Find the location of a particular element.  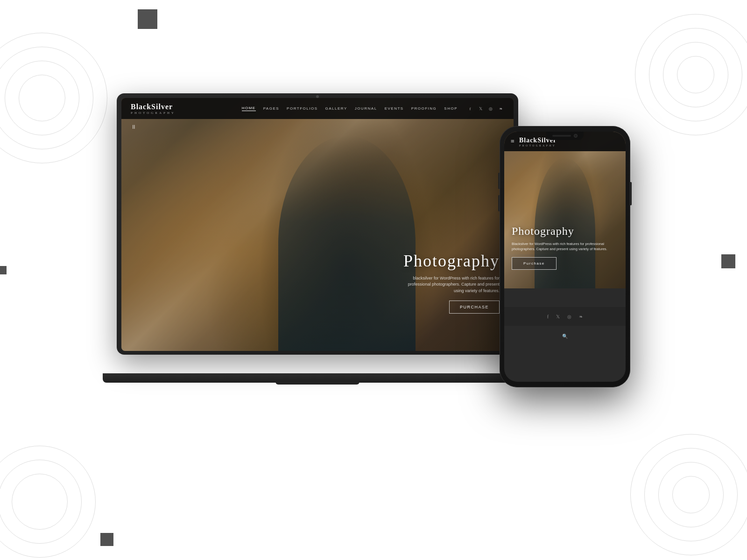

hamburger-icon: ≡ is located at coordinates (513, 141).